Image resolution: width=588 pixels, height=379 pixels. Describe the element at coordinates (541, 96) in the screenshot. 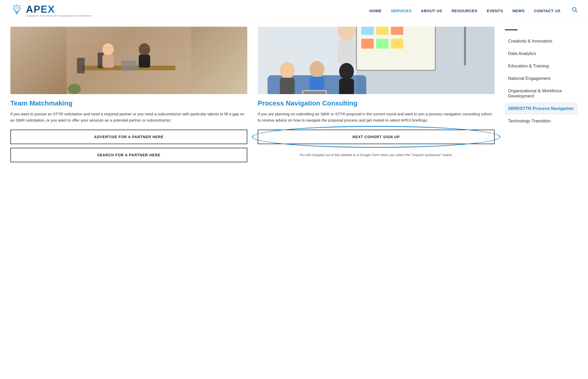

I see `sidebar: Creativity & Innovation Data Analytics E…` at that location.